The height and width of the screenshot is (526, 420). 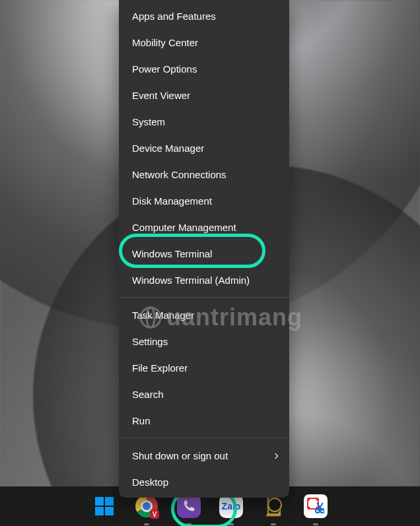 I want to click on zalo-icon: Zalo, so click(x=231, y=506).